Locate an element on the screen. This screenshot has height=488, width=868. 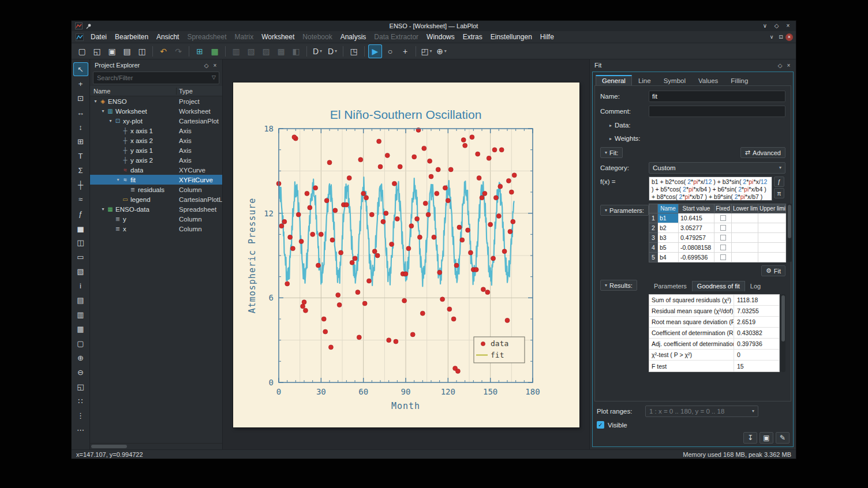
menu-analysis: Analysis is located at coordinates (353, 37).